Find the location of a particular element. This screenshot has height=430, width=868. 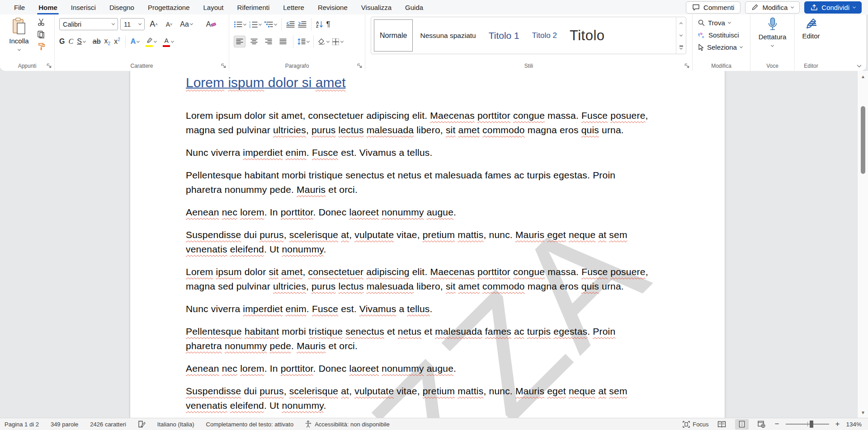

highlight-color-button is located at coordinates (151, 42).